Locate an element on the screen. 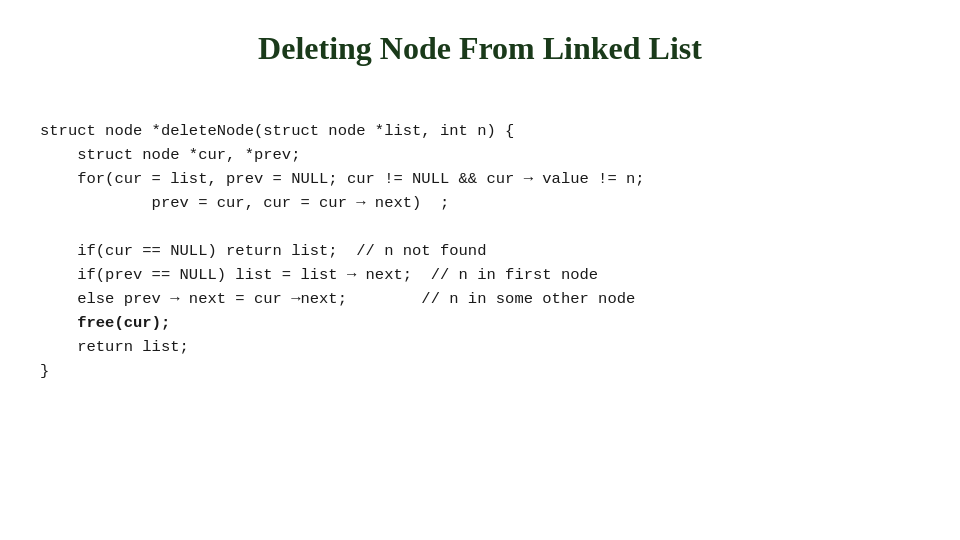 Image resolution: width=960 pixels, height=540 pixels. code-line-10: return list; is located at coordinates (114, 347).